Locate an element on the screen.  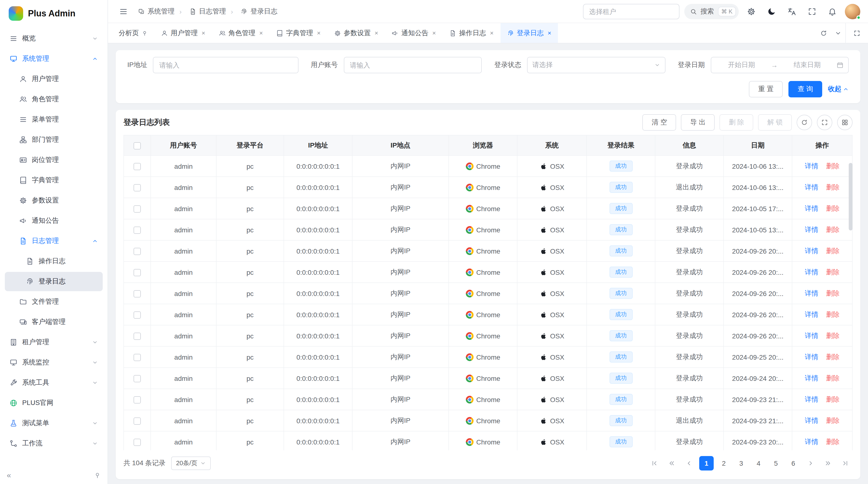
toolbar-button: 导 出 is located at coordinates (698, 123).